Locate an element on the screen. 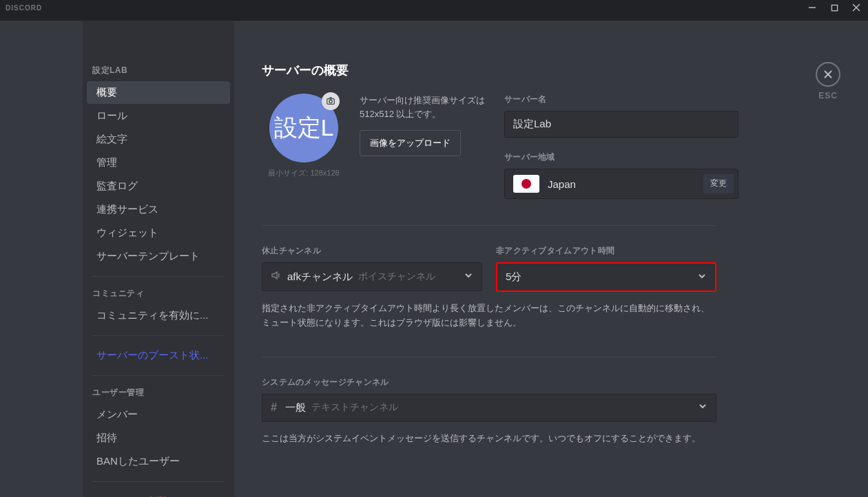 This screenshot has height=497, width=868. esc-label: ESC is located at coordinates (828, 96).